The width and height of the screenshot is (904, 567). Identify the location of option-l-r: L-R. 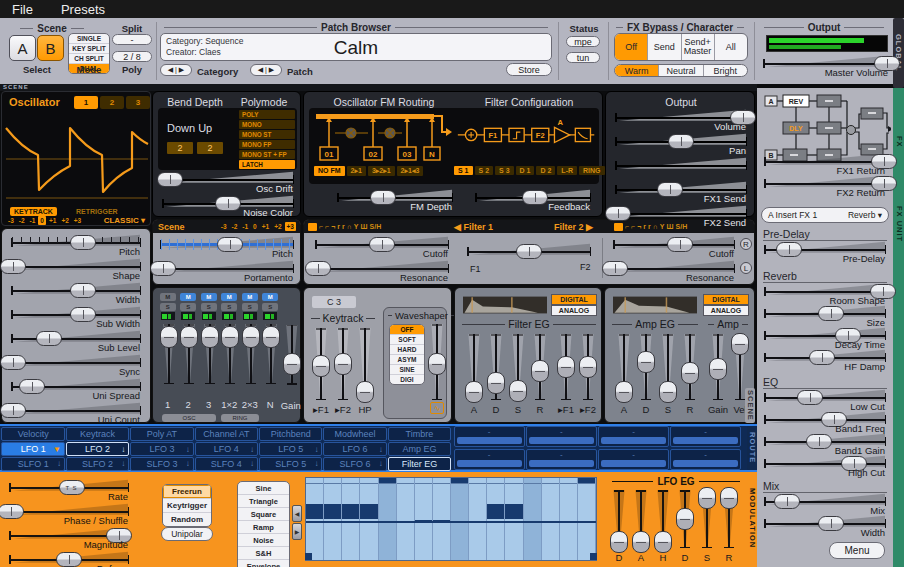
(567, 170).